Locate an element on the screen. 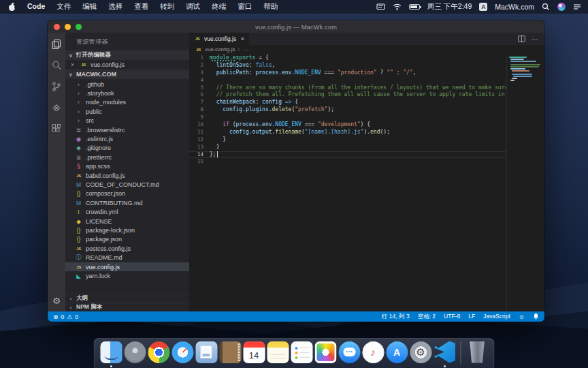  file-item-.github: ›.github is located at coordinates (127, 85).